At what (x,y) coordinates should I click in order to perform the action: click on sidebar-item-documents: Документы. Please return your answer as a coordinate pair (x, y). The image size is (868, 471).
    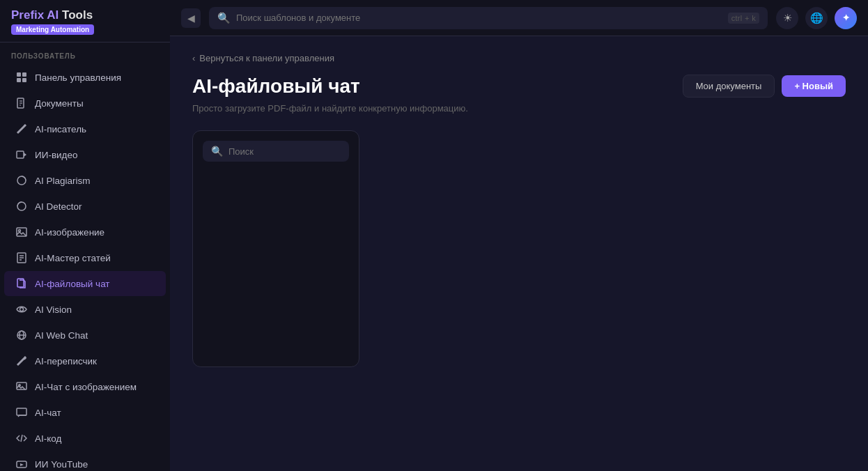
    Looking at the image, I should click on (85, 103).